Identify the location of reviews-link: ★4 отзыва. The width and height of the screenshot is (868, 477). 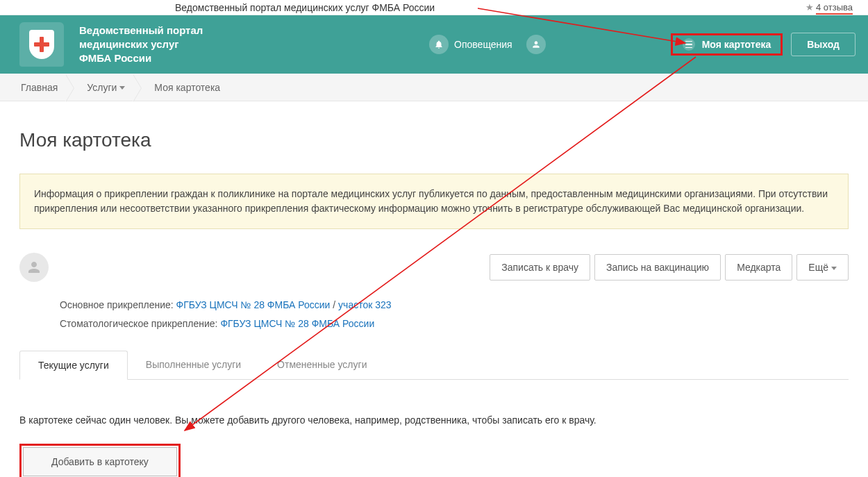
(829, 8).